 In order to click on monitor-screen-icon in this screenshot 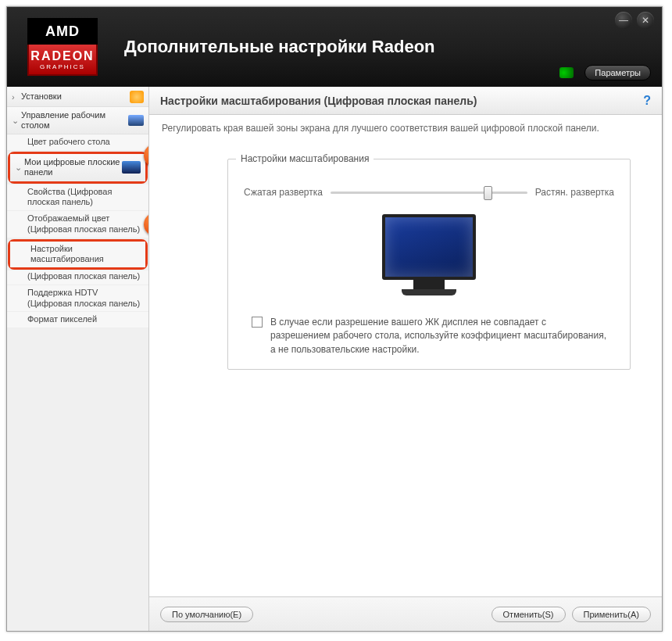, I will do `click(429, 247)`.